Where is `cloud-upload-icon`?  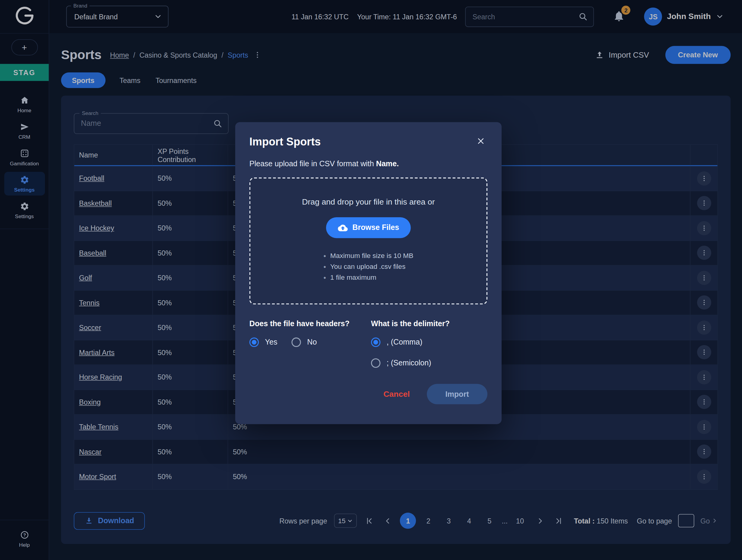
cloud-upload-icon is located at coordinates (343, 227).